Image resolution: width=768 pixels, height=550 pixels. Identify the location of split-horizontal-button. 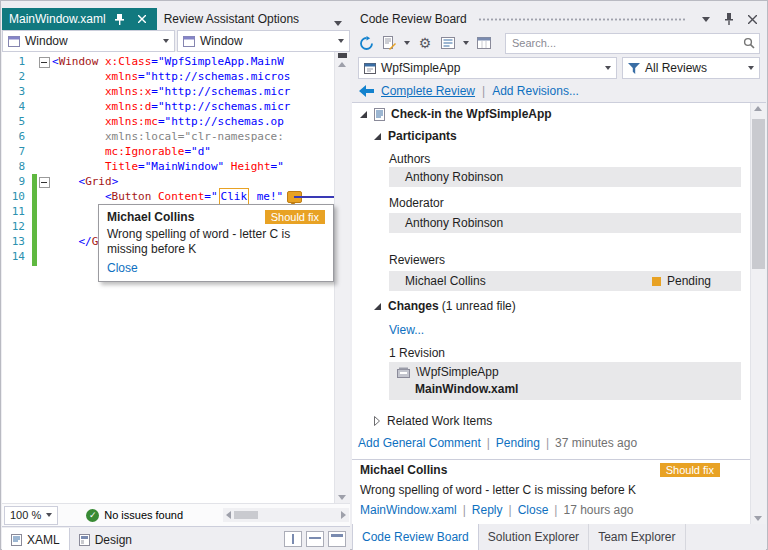
(315, 539).